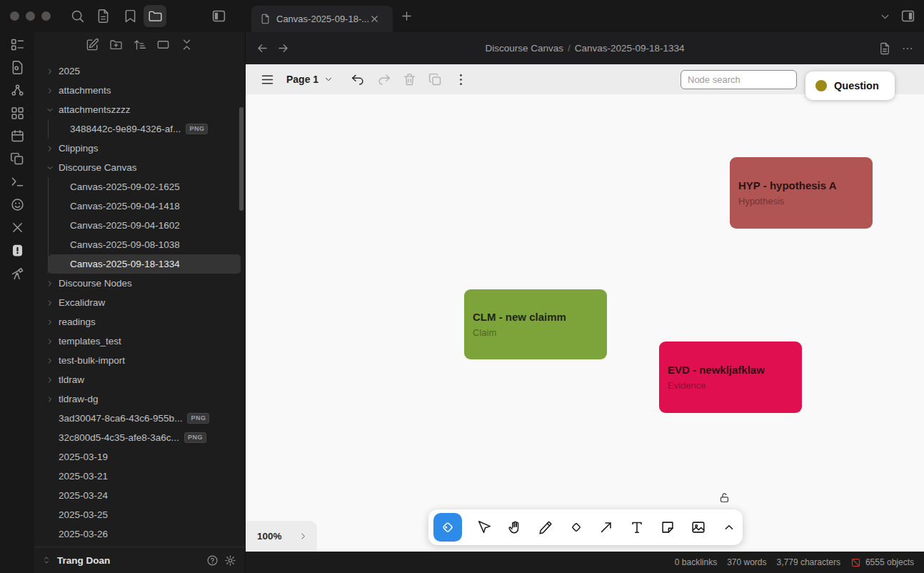 The height and width of the screenshot is (573, 924). I want to click on smile-icon, so click(17, 204).